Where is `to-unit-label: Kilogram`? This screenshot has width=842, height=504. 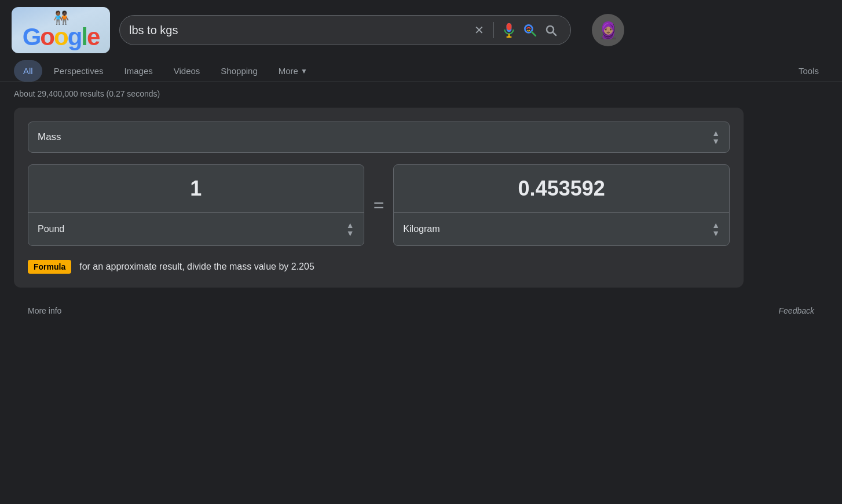 to-unit-label: Kilogram is located at coordinates (422, 229).